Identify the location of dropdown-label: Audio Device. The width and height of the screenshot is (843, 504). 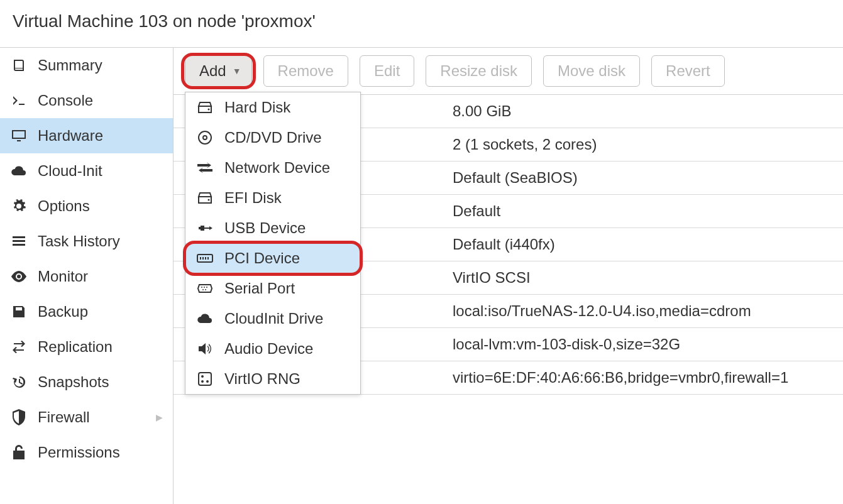
(269, 349).